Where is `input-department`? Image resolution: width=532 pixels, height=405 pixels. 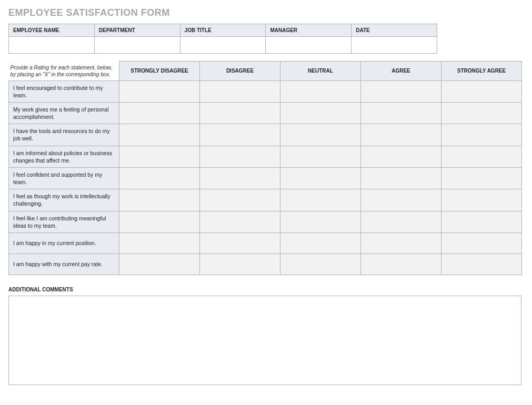
input-department is located at coordinates (137, 45).